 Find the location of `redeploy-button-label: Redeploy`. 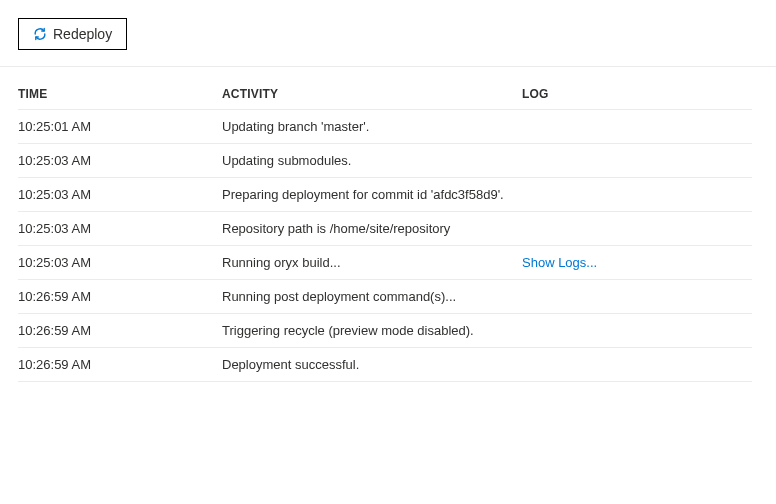

redeploy-button-label: Redeploy is located at coordinates (82, 34).